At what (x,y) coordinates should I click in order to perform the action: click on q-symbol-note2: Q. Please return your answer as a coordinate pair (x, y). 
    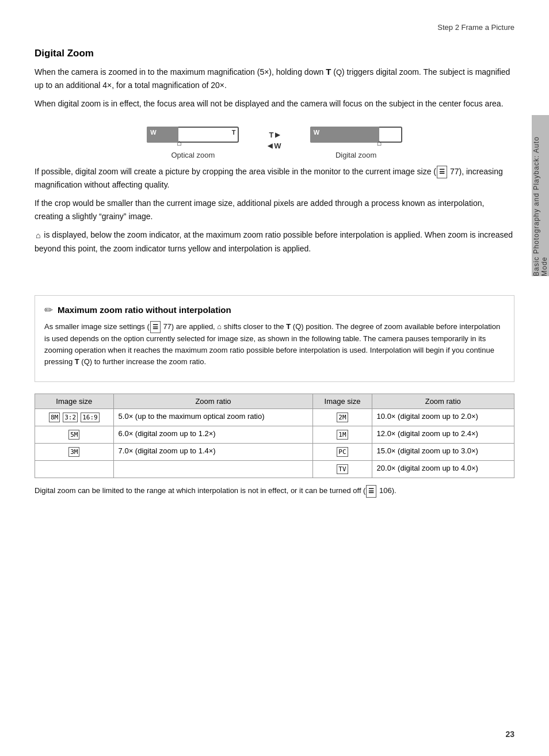
    Looking at the image, I should click on (87, 361).